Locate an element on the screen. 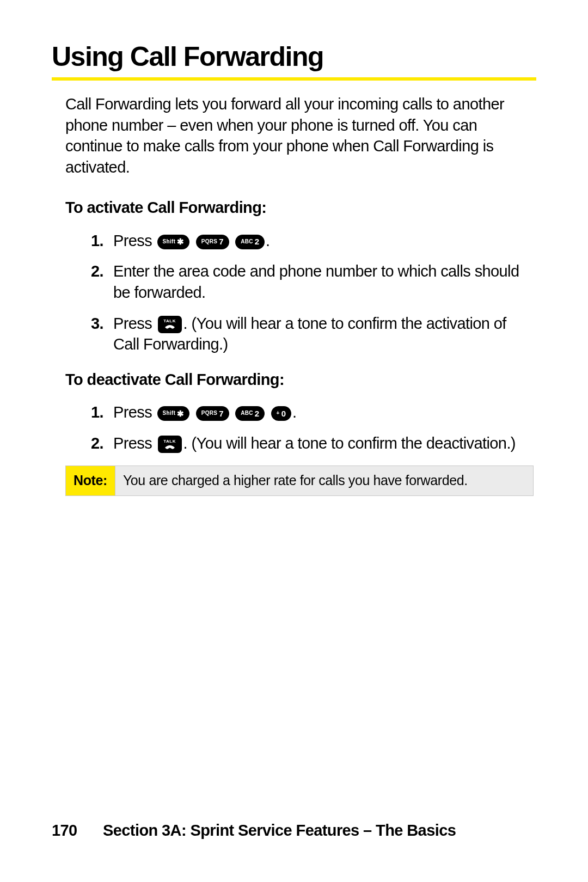 This screenshot has height=882, width=588. step-body: Enter the area code and phone number to … is located at coordinates (323, 282).